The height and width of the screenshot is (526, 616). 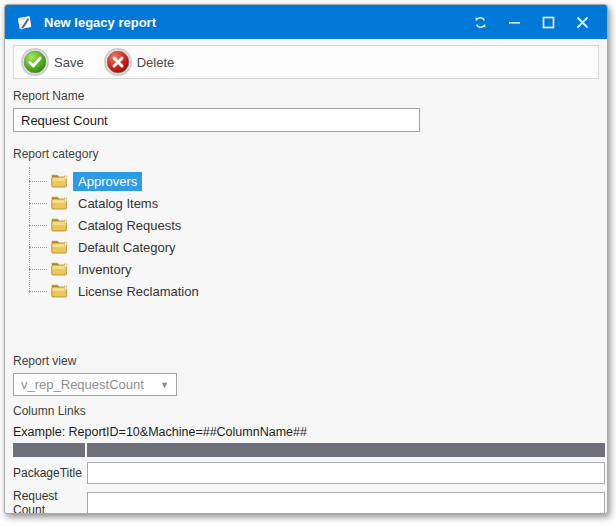 I want to click on tree-item-label: Catalog Requests, so click(x=130, y=226).